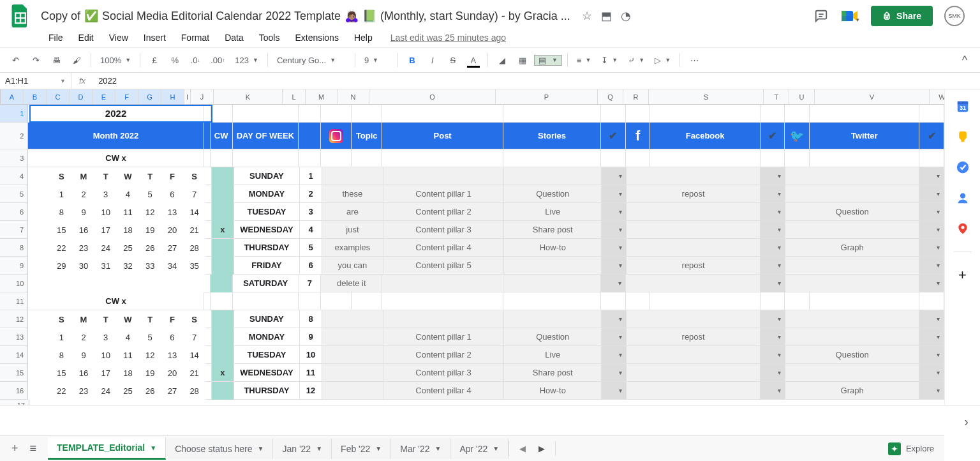 This screenshot has width=980, height=461. What do you see at coordinates (61, 266) in the screenshot?
I see `mini-cal: 29` at bounding box center [61, 266].